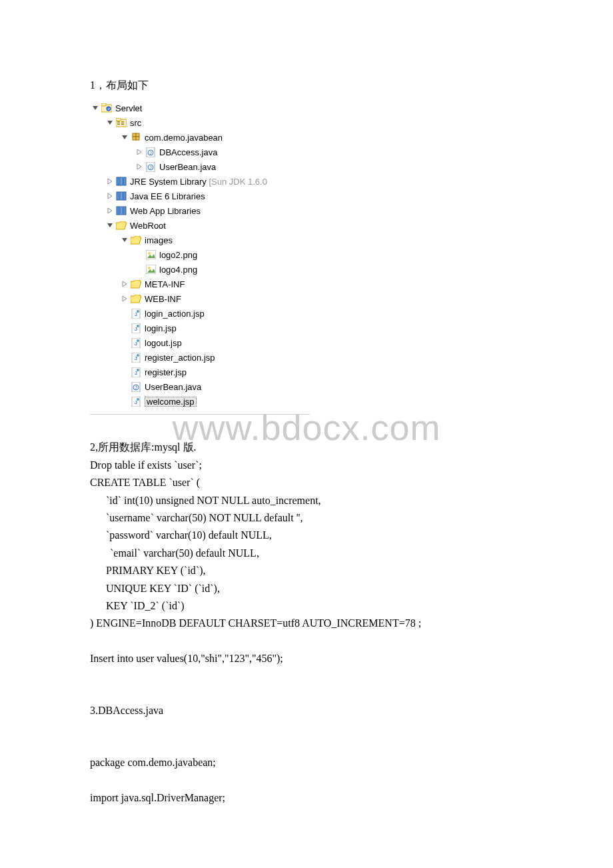 This screenshot has width=613, height=868. Describe the element at coordinates (201, 343) in the screenshot. I see `tree-node-logout: J logout.jsp` at that location.